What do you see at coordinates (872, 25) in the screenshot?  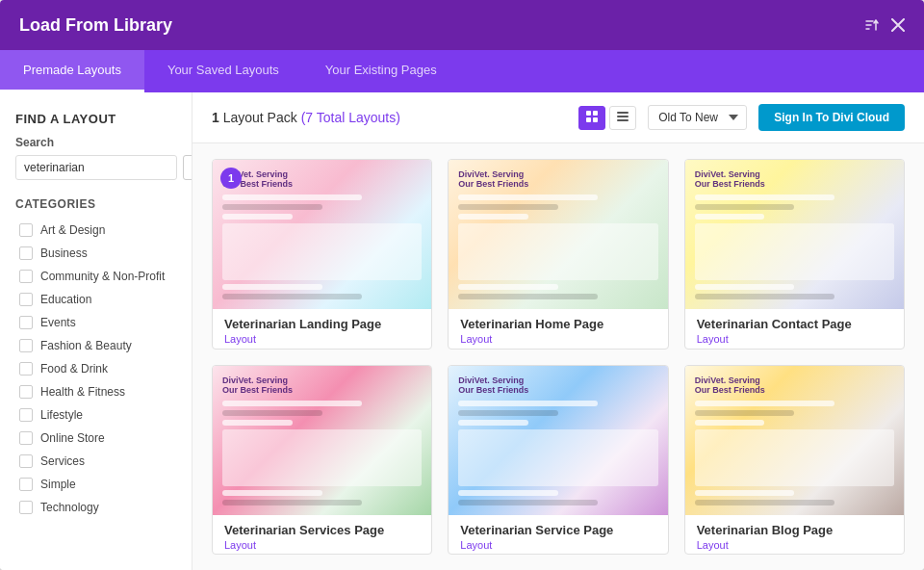 I see `sort-icon-button` at bounding box center [872, 25].